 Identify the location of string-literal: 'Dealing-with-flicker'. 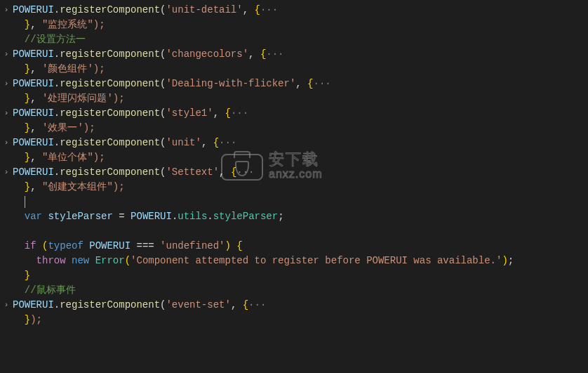
(230, 84).